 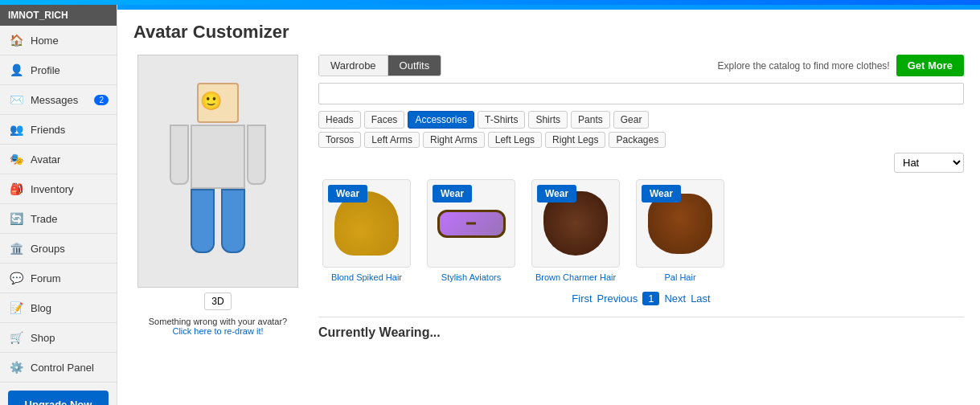 I want to click on category-btn-heads: Heads, so click(x=339, y=120).